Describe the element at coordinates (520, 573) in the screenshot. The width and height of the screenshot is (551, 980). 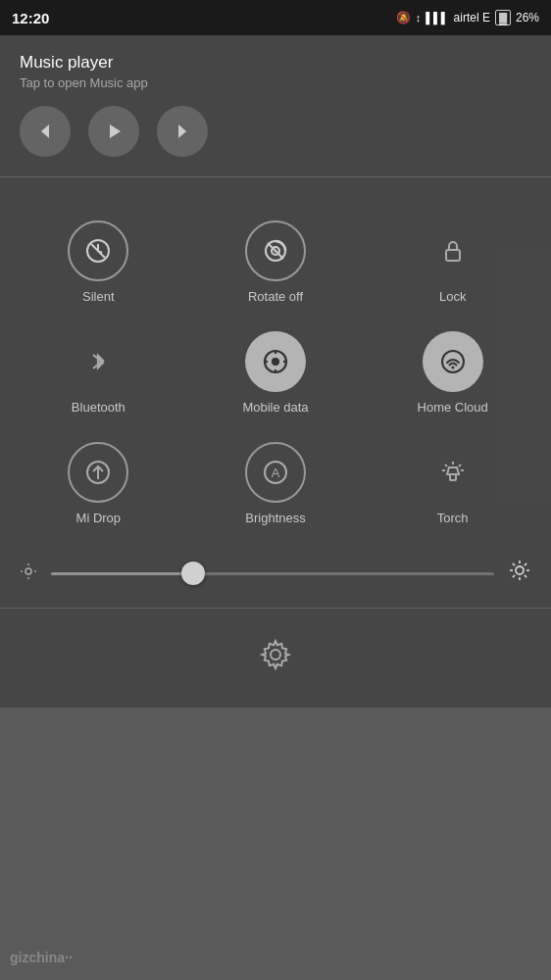
I see `brightness-max-icon` at that location.